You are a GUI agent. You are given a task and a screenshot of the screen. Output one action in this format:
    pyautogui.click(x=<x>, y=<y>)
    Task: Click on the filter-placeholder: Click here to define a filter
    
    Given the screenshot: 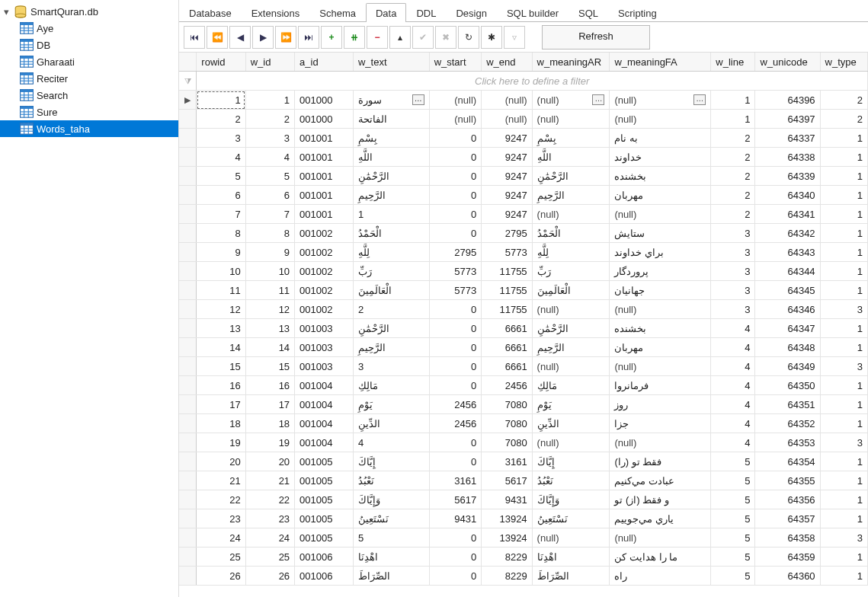 What is the action you would take?
    pyautogui.click(x=532, y=81)
    